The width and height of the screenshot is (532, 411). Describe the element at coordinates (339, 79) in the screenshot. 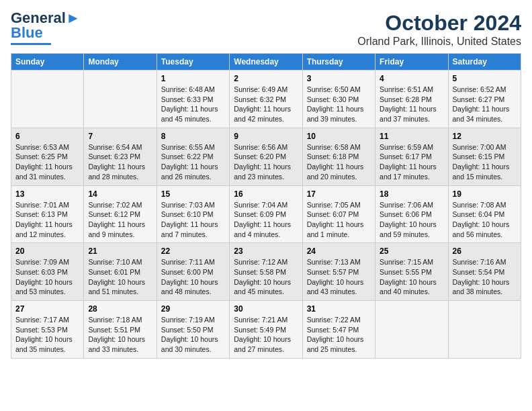

I see `day-number: 3` at that location.